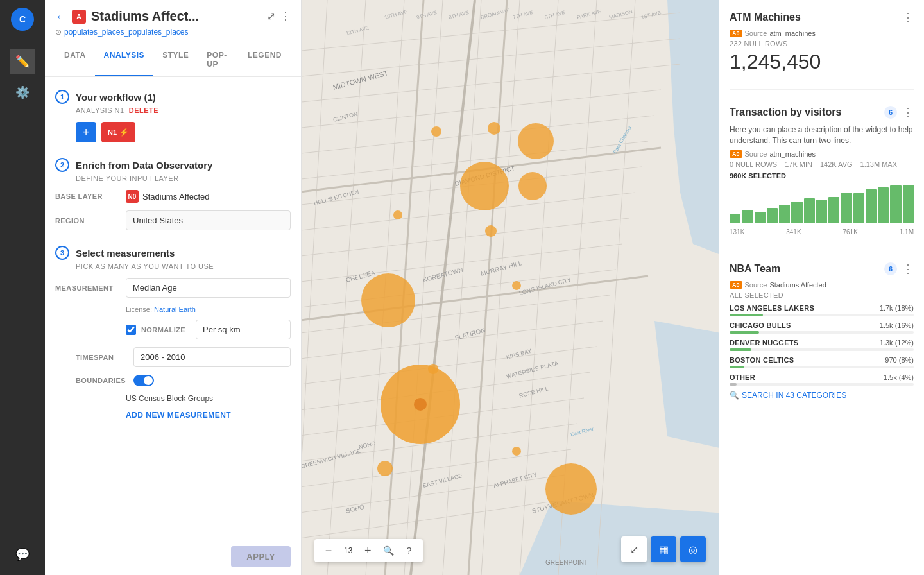  What do you see at coordinates (175, 309) in the screenshot?
I see `license-link: Natural Earth` at bounding box center [175, 309].